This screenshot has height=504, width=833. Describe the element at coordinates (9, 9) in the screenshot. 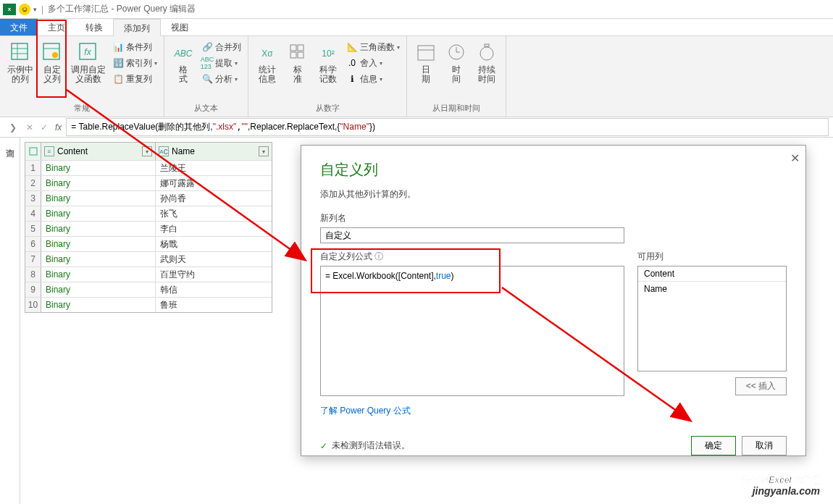

I see `excel-icon: x` at that location.